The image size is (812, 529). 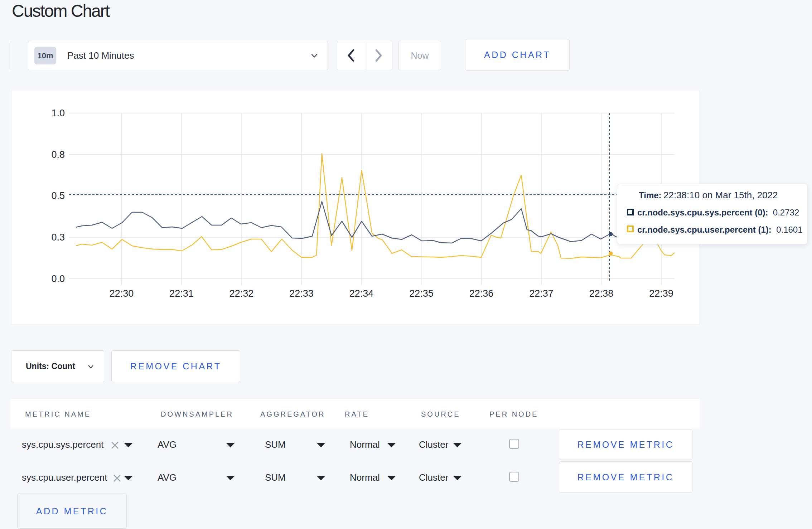 What do you see at coordinates (58, 155) in the screenshot?
I see `svg-text: 0.8` at bounding box center [58, 155].